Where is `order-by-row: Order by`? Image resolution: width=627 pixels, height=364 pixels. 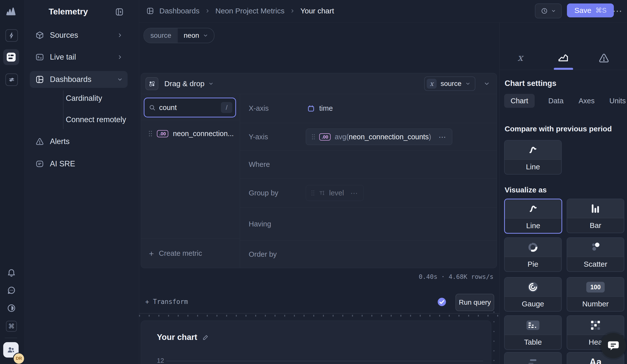
order-by-row: Order by is located at coordinates (368, 254).